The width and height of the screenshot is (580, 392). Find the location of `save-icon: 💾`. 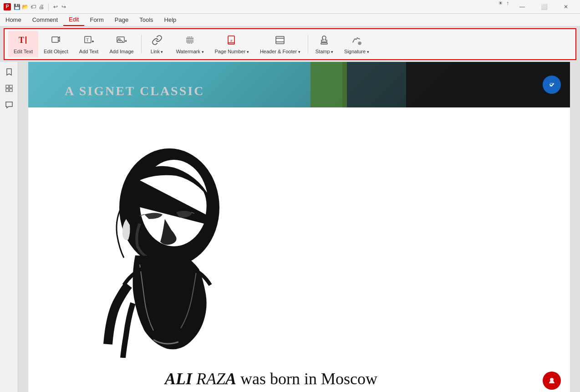

save-icon: 💾 is located at coordinates (17, 7).